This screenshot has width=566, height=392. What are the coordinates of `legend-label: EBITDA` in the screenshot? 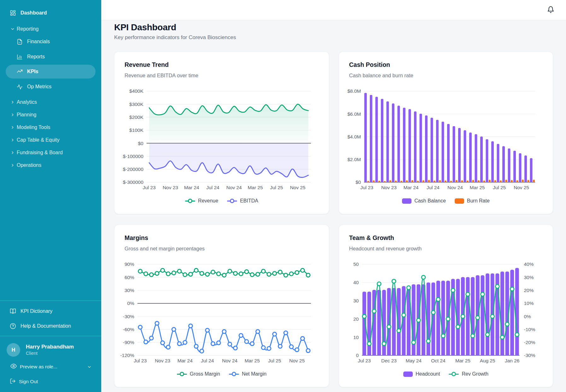 It's located at (249, 201).